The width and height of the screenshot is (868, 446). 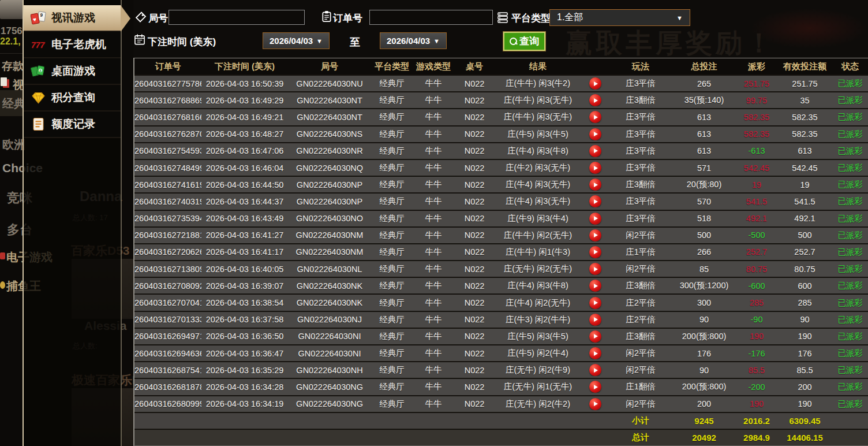 What do you see at coordinates (433, 67) in the screenshot?
I see `column-header-game-type: 游戏类型` at bounding box center [433, 67].